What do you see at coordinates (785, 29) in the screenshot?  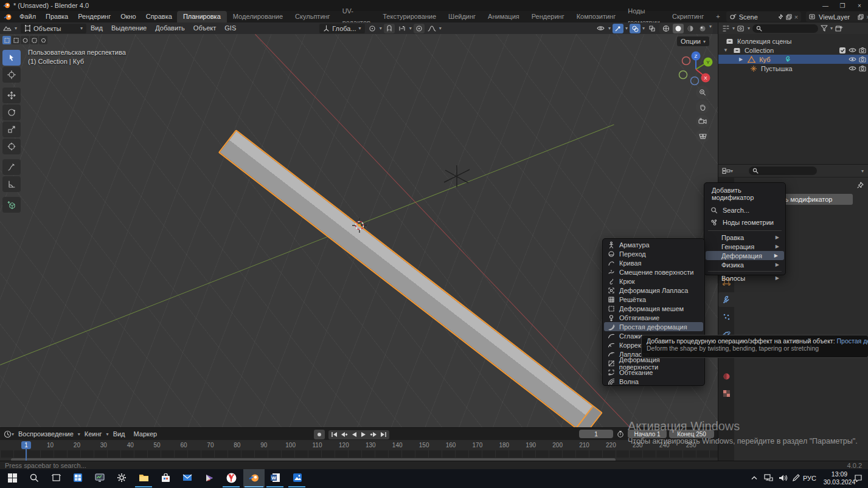 I see `outliner-search-input` at bounding box center [785, 29].